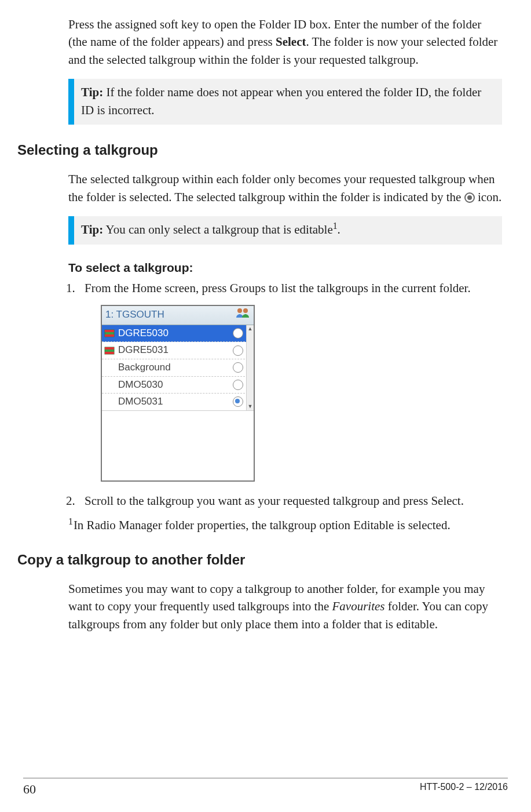 The image size is (531, 812). I want to click on selecting-paragraph: The selected talkgroup within each folde…, so click(285, 188).